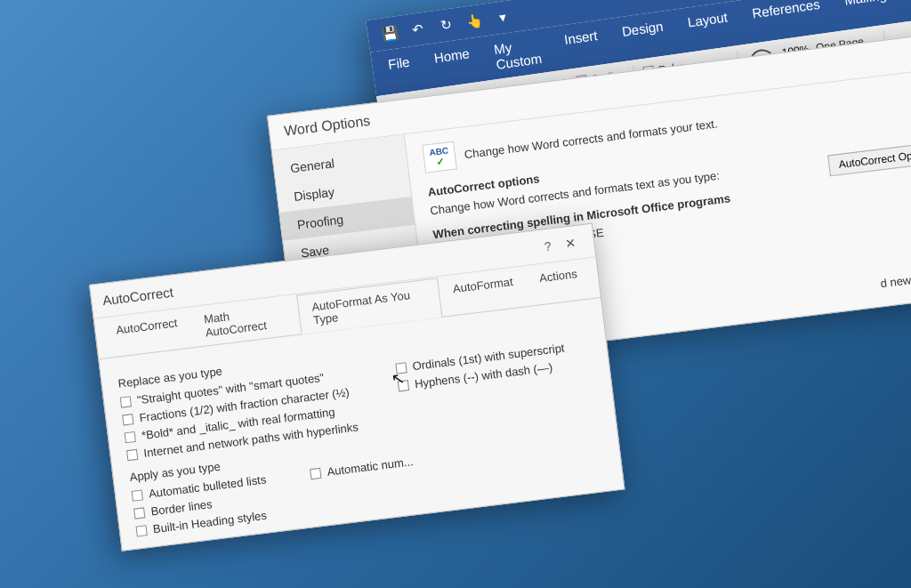  I want to click on touch-mode-icon: 👆, so click(474, 21).